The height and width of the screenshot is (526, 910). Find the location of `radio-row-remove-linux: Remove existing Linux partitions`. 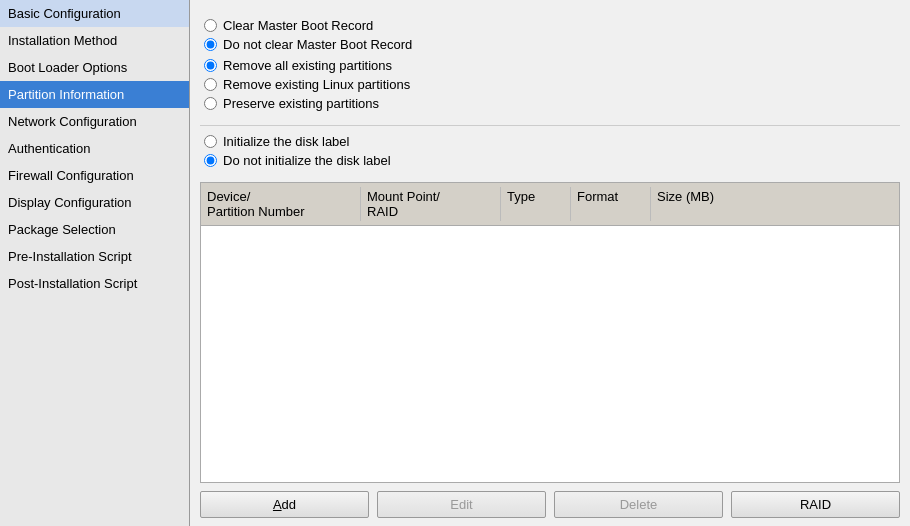

radio-row-remove-linux: Remove existing Linux partitions is located at coordinates (552, 84).